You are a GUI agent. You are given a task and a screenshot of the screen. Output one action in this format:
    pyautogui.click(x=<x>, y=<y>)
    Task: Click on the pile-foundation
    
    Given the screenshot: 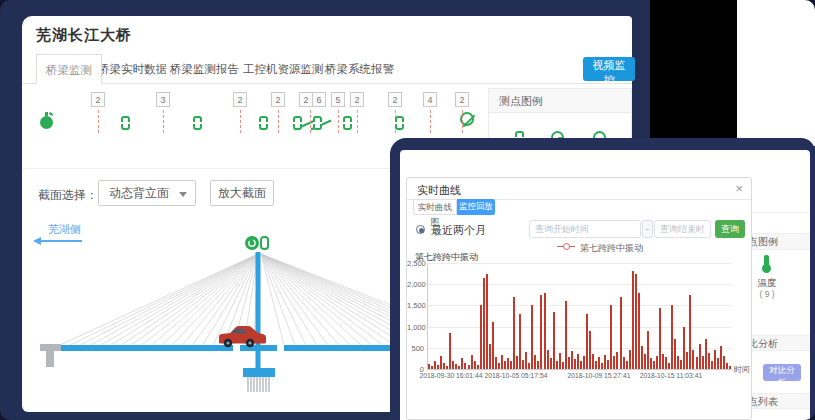 What is the action you would take?
    pyautogui.click(x=258, y=384)
    